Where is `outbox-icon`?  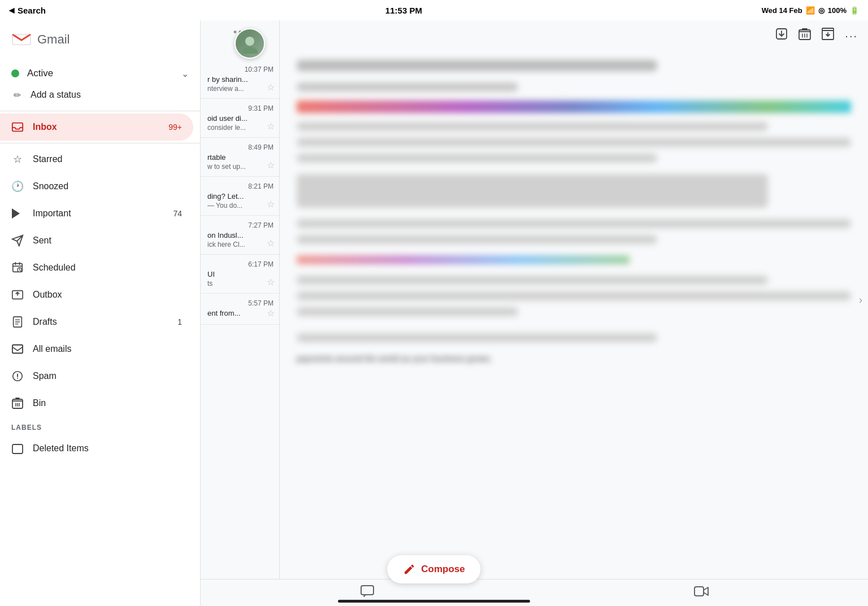
outbox-icon is located at coordinates (18, 295).